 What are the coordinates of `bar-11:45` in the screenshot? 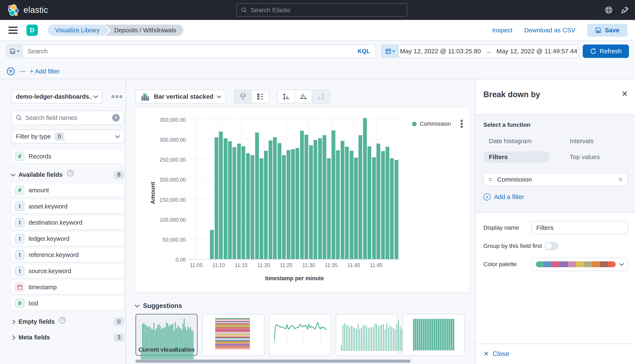 It's located at (378, 201).